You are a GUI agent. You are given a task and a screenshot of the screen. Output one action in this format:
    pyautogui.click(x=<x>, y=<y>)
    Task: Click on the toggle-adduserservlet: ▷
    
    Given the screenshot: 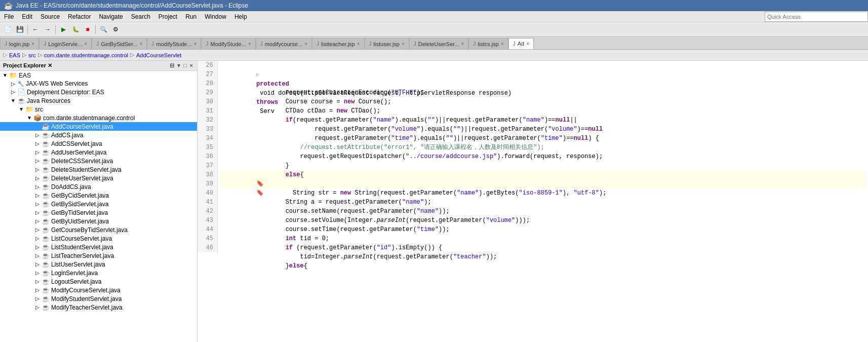 What is the action you would take?
    pyautogui.click(x=37, y=152)
    